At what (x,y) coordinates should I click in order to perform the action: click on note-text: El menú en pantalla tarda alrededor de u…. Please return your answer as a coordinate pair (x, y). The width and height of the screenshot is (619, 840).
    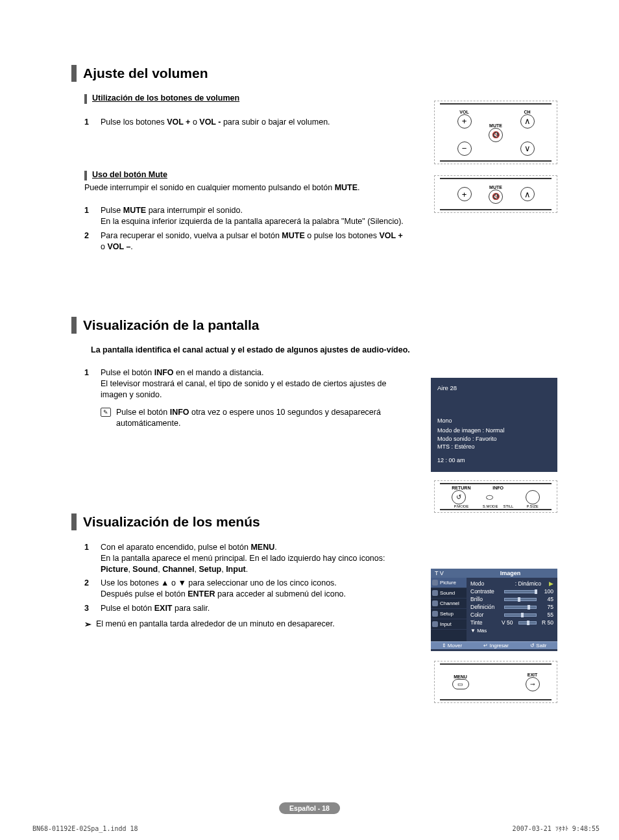
    Looking at the image, I should click on (215, 624).